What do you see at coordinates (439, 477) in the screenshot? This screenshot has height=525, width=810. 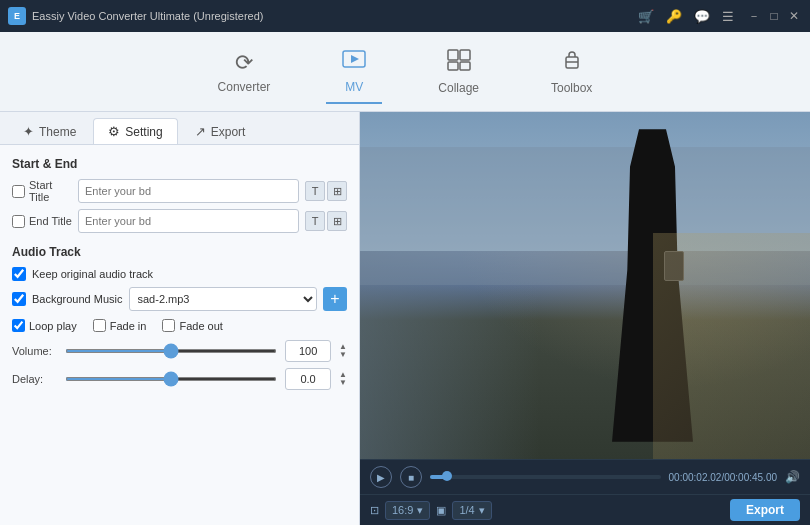 I see `progress-fill` at bounding box center [439, 477].